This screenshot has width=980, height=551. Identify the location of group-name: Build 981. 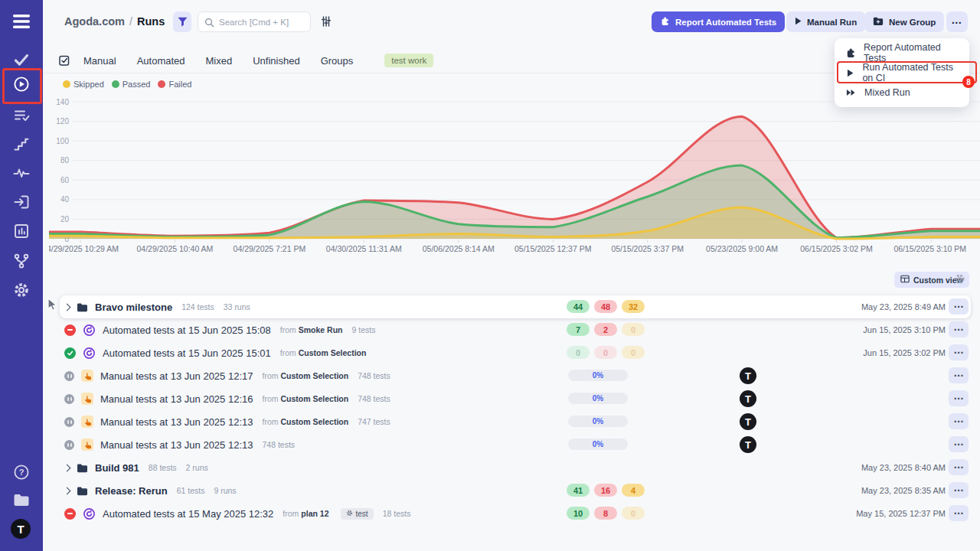
(117, 468).